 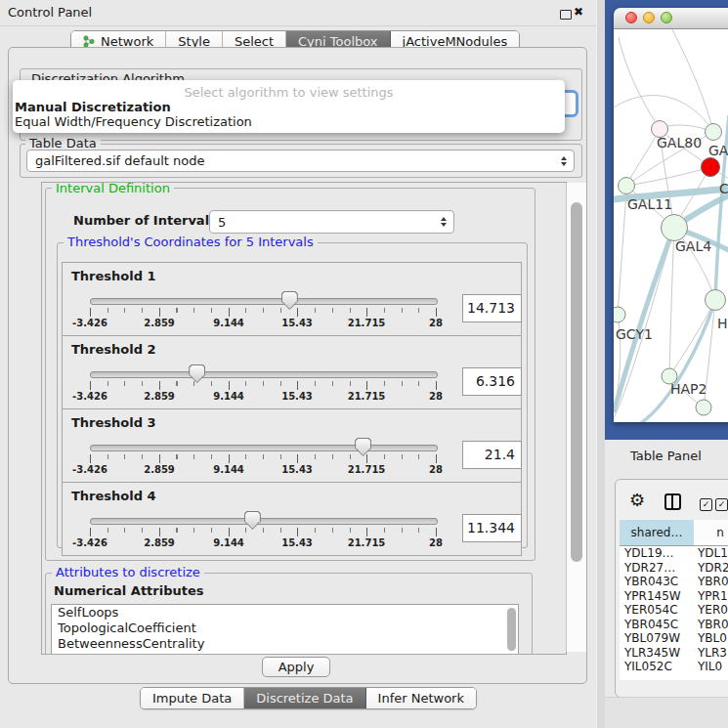 What do you see at coordinates (711, 168) in the screenshot?
I see `network-node-selected` at bounding box center [711, 168].